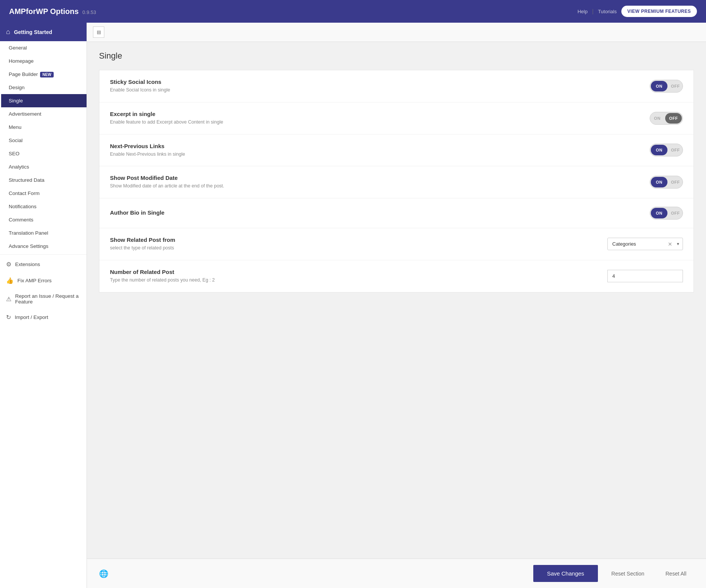 This screenshot has height=588, width=706. I want to click on sidebar-item-single: Single, so click(43, 101).